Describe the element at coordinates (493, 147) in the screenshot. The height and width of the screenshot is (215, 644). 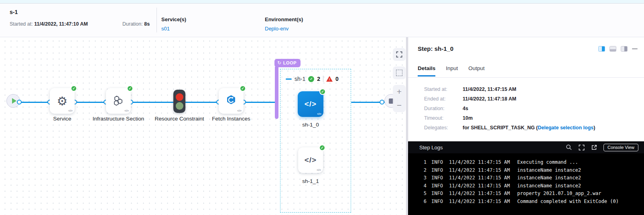
I see `step-logs-title: Step Logs` at that location.